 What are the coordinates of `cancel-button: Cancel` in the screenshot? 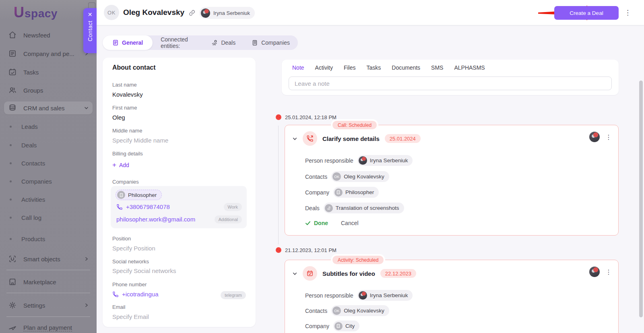 It's located at (350, 223).